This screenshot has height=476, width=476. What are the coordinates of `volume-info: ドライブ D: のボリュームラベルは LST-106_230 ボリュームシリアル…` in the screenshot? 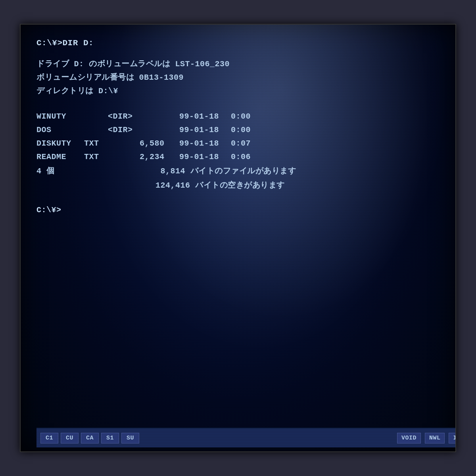 It's located at (238, 78).